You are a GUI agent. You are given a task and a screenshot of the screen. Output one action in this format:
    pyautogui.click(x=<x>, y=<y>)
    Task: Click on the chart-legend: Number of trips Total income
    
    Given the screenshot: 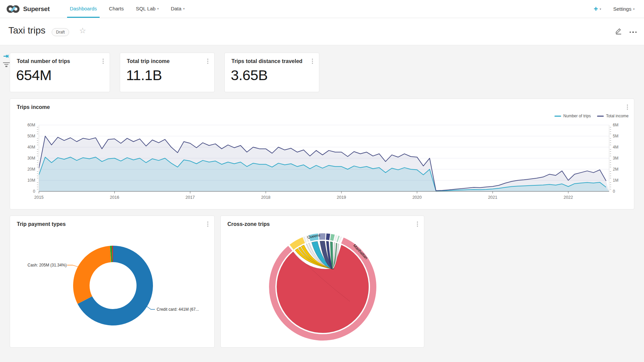 What is the action you would take?
    pyautogui.click(x=592, y=116)
    